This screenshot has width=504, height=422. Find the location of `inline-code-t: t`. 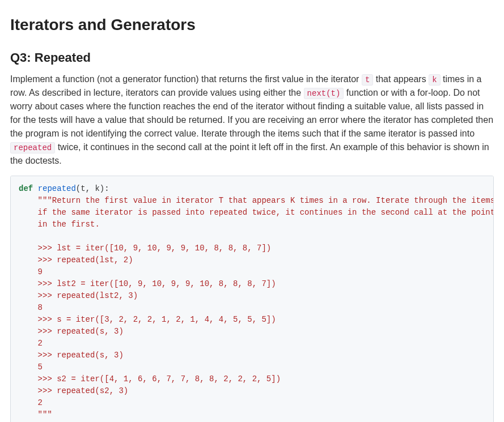

inline-code-t: t is located at coordinates (367, 80).